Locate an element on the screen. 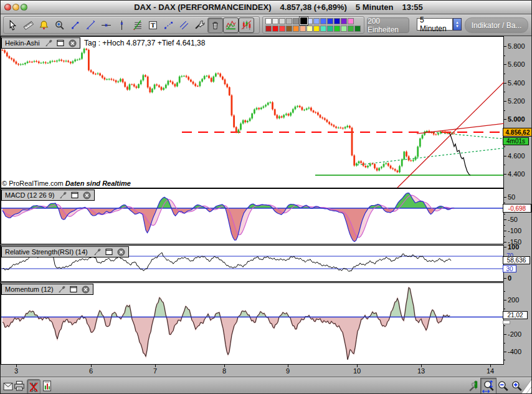  chart-settings-icon is located at coordinates (473, 386).